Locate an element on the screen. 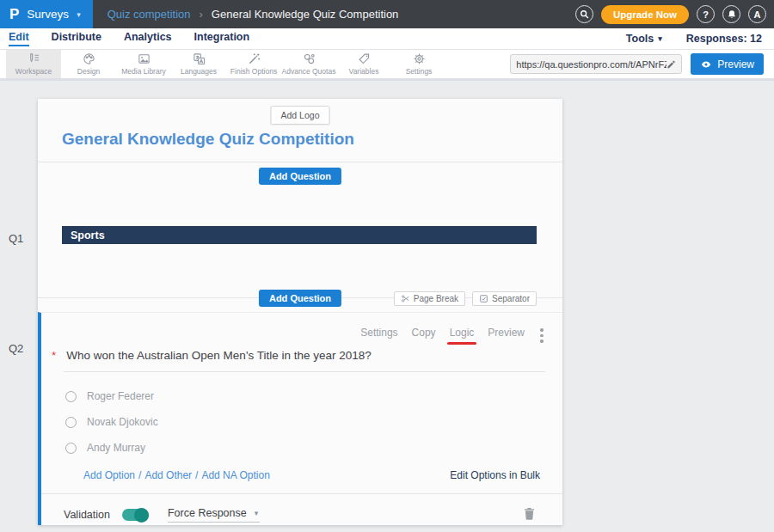  toolbar-item-advance-quotas: Advance Quotas is located at coordinates (309, 64).